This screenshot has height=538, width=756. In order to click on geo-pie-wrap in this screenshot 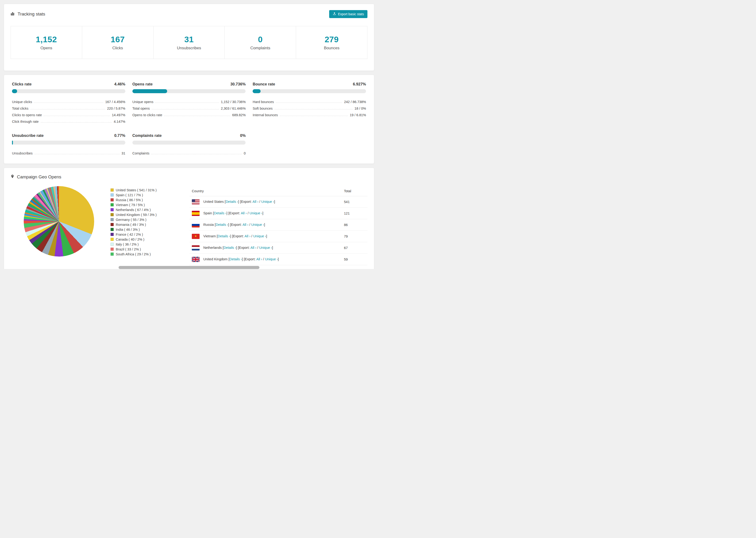, I will do `click(59, 221)`.